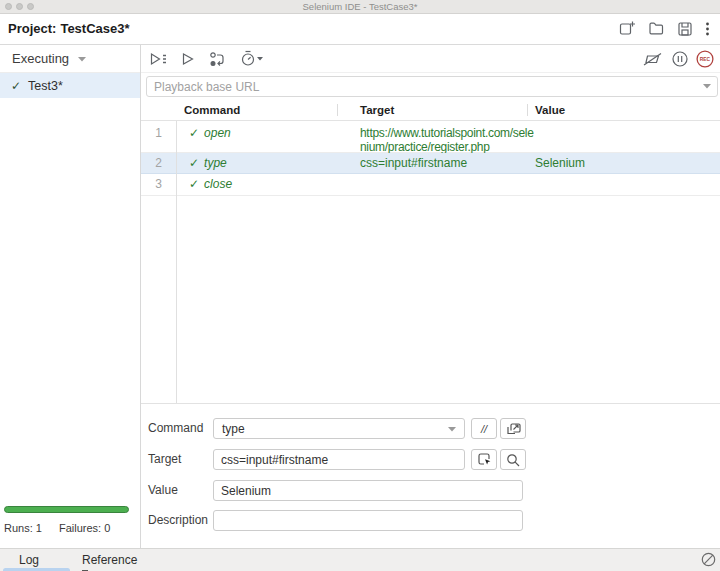 The width and height of the screenshot is (720, 571). I want to click on value-cell: Selenium, so click(560, 163).